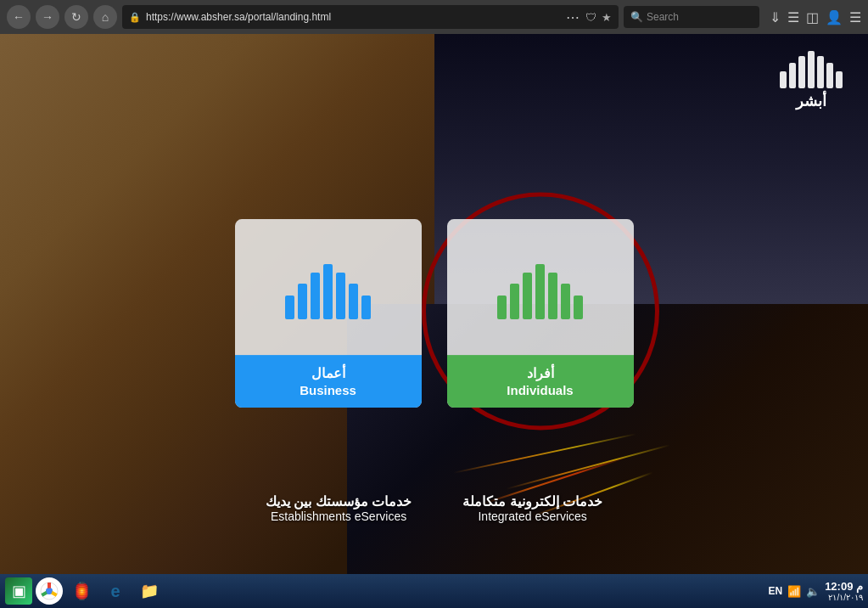  I want to click on sidebar-icon: ◫, so click(813, 17).